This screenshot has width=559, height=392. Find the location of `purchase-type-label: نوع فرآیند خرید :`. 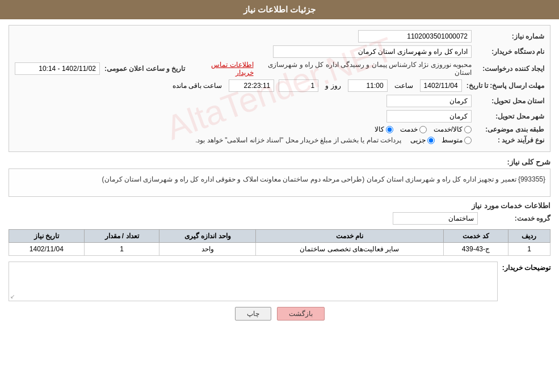

purchase-type-label: نوع فرآیند خرید : is located at coordinates (510, 140).